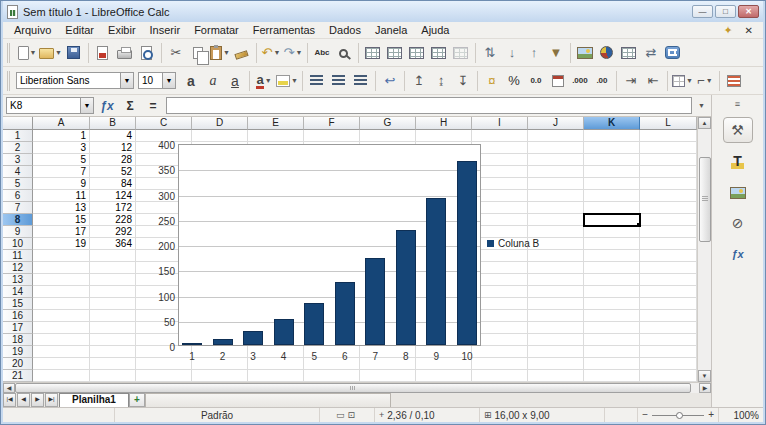 The image size is (766, 425). I want to click on zoom-in-icon: +, so click(711, 415).